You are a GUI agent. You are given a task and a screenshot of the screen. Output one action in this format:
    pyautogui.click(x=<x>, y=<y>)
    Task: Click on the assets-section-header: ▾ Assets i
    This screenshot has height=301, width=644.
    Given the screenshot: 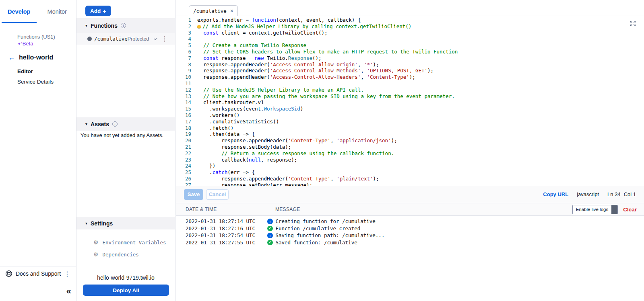 What is the action you would take?
    pyautogui.click(x=126, y=124)
    